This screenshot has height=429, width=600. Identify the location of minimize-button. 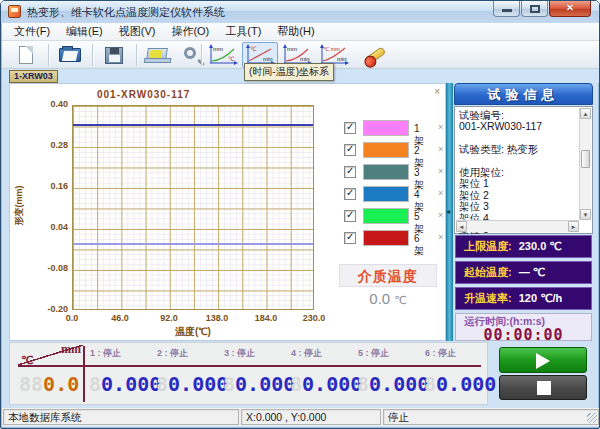
(506, 9).